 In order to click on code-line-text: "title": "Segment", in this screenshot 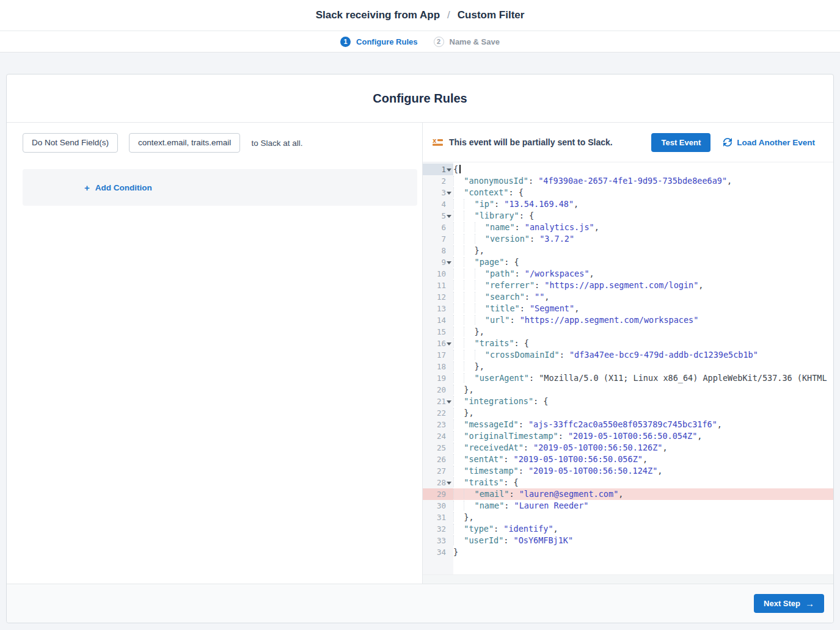, I will do `click(643, 309)`.